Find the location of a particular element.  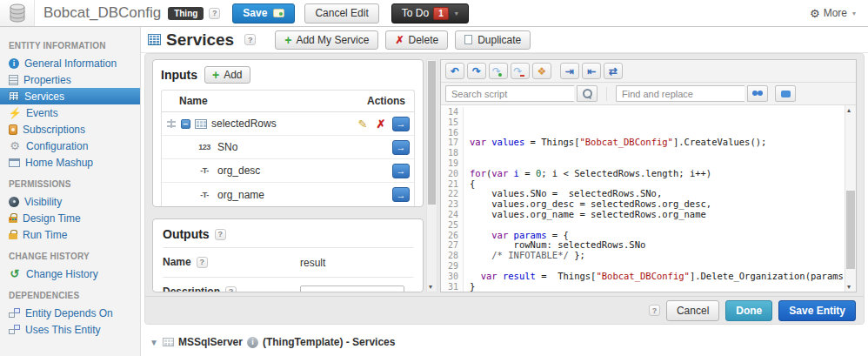

reformat-button is located at coordinates (613, 71).